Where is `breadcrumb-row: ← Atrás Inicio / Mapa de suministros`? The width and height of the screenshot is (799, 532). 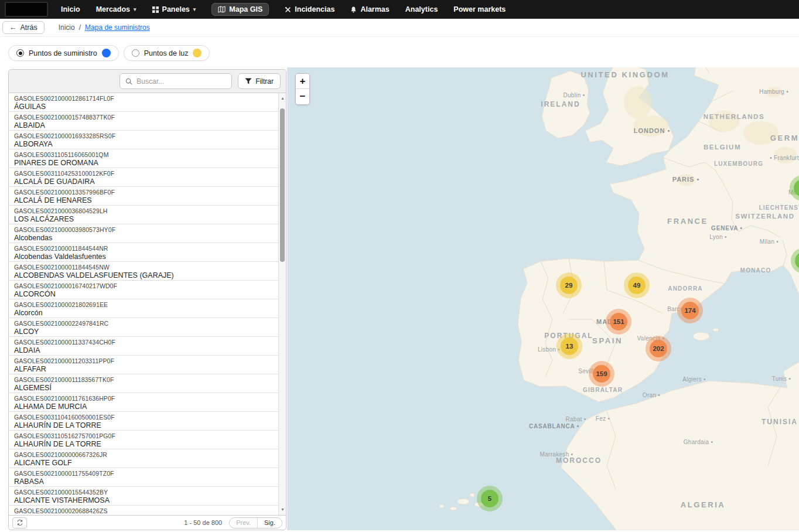 breadcrumb-row: ← Atrás Inicio / Mapa de suministros is located at coordinates (400, 28).